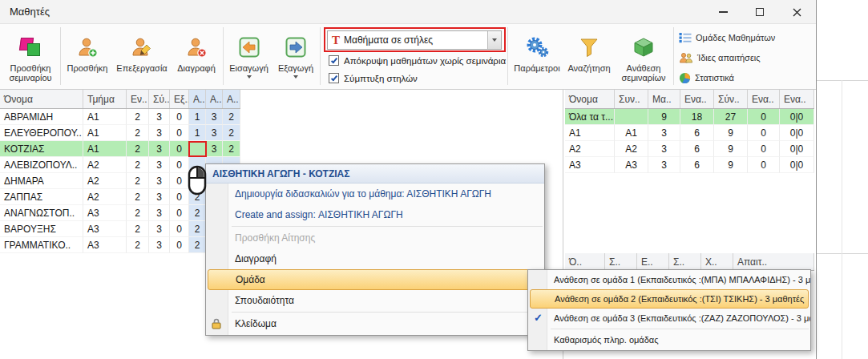  Describe the element at coordinates (727, 38) in the screenshot. I see `lesson-groups-button: Ομάδες Μαθημάτων` at that location.